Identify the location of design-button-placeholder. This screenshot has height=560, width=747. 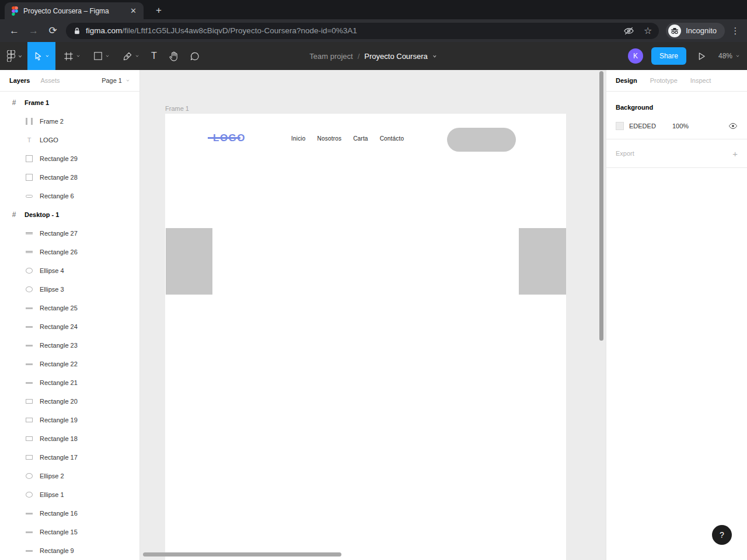
(481, 140).